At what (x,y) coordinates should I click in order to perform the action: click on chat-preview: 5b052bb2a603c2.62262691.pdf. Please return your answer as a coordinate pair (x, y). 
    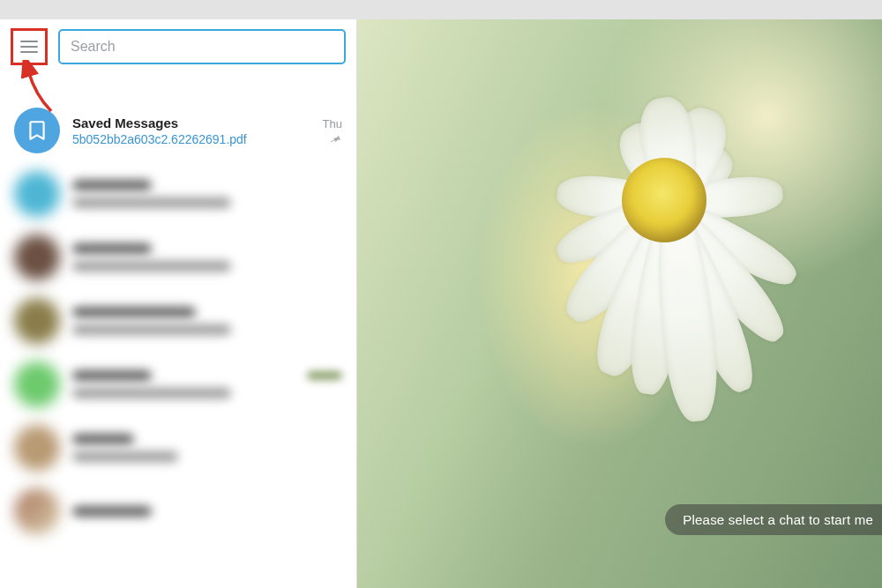
    Looking at the image, I should click on (160, 139).